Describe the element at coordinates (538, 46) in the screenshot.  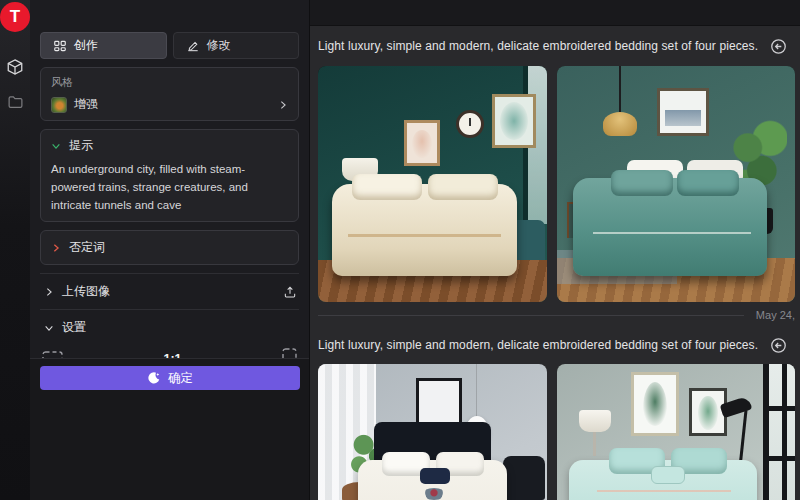
I see `generation-prompt: Light luxury, simple and modern, delicat…` at that location.